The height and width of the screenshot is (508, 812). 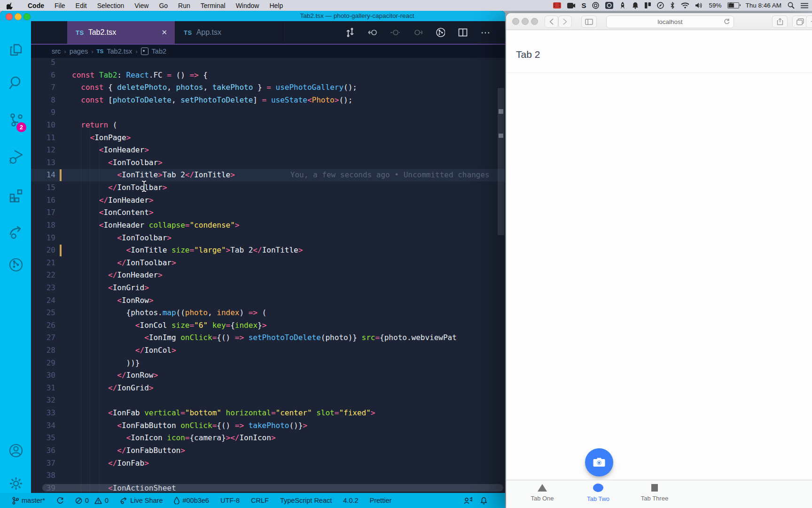 What do you see at coordinates (111, 6) in the screenshot?
I see `menu-selection: Selection` at bounding box center [111, 6].